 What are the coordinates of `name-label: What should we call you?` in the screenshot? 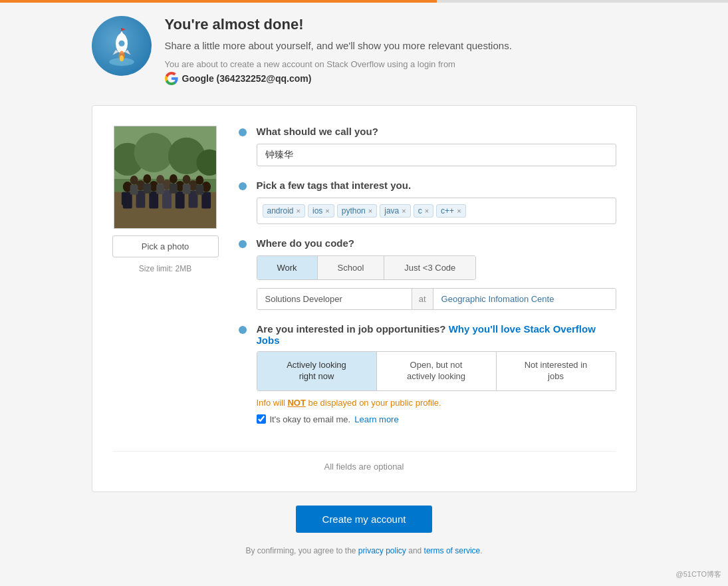 It's located at (436, 132).